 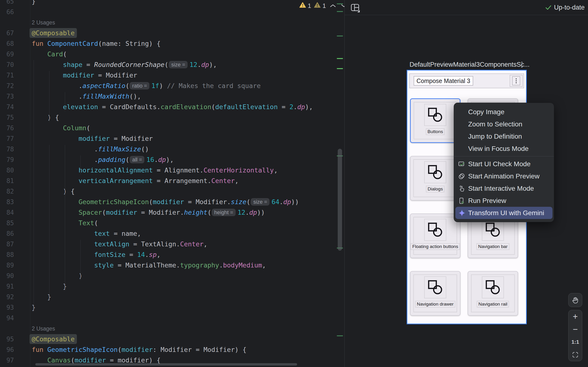 I want to click on weak-warnings-indicator: 1, so click(x=320, y=6).